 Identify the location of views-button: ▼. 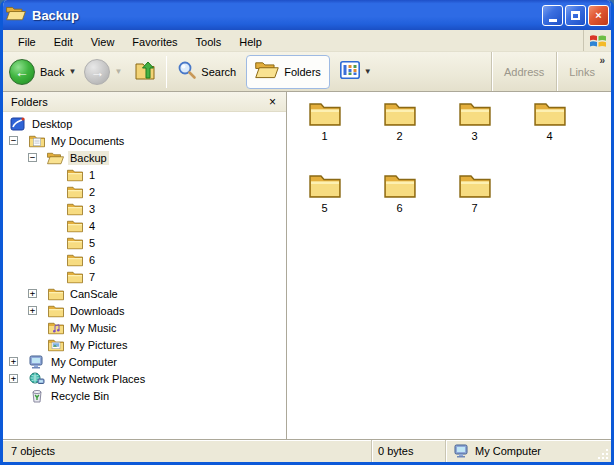
(359, 72).